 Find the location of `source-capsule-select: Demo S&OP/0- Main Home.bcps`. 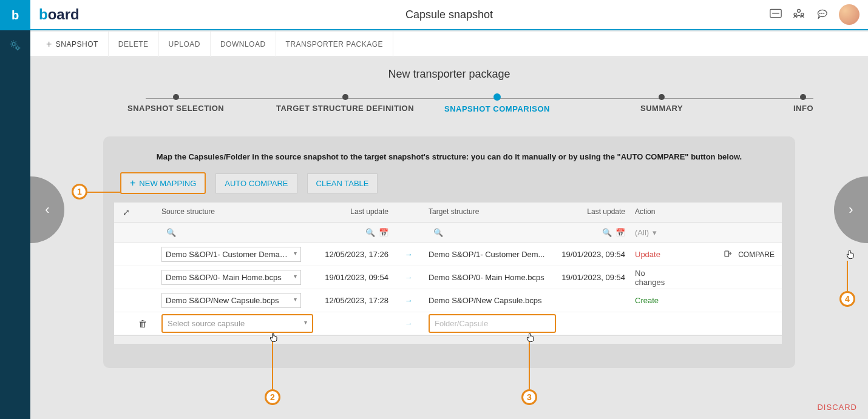

source-capsule-select: Demo S&OP/0- Main Home.bcps is located at coordinates (231, 278).